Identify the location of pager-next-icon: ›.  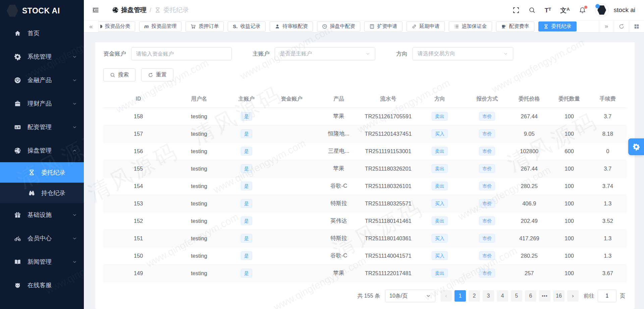
(573, 296).